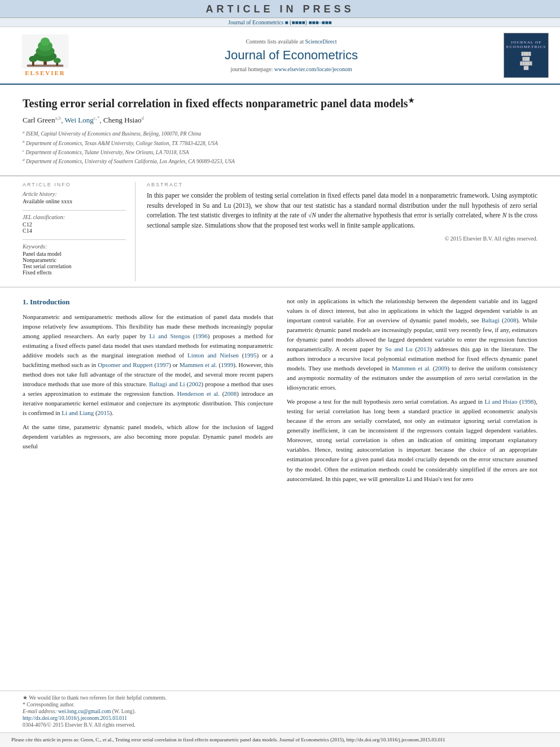 This screenshot has width=560, height=747. Describe the element at coordinates (280, 698) in the screenshot. I see `footnote-star: ★ We would like to thank two referees fo…` at that location.